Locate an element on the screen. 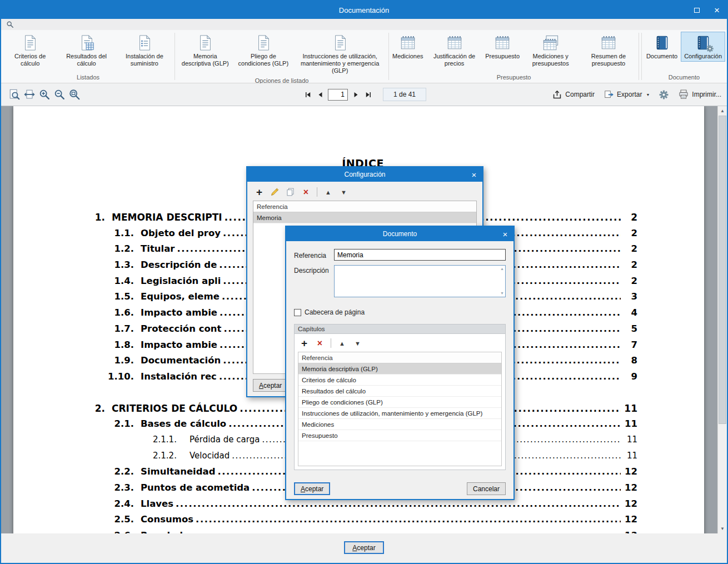 Image resolution: width=728 pixels, height=564 pixels. list-item: Pliego de condiciones (GLP) is located at coordinates (400, 402).